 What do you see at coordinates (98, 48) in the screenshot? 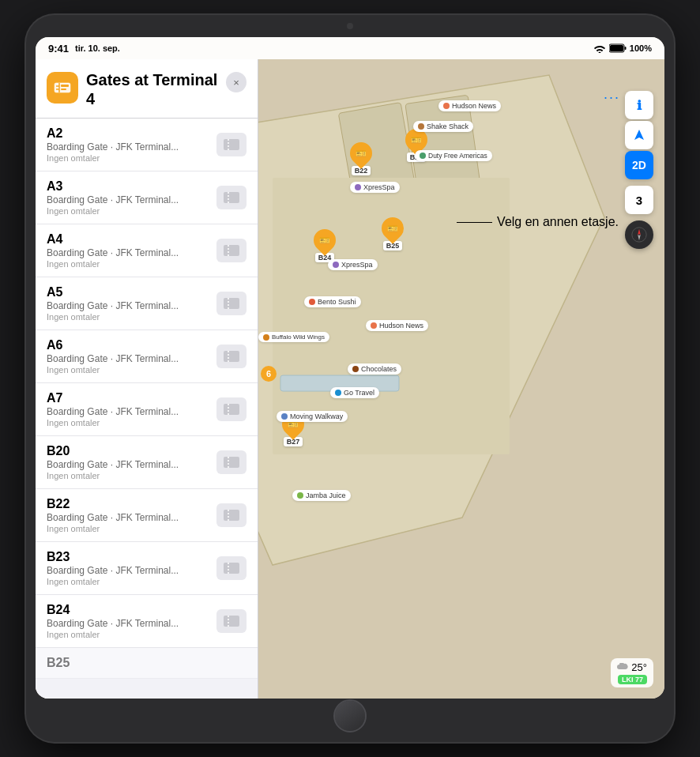
I see `status-date: tir. 10. sep.` at bounding box center [98, 48].